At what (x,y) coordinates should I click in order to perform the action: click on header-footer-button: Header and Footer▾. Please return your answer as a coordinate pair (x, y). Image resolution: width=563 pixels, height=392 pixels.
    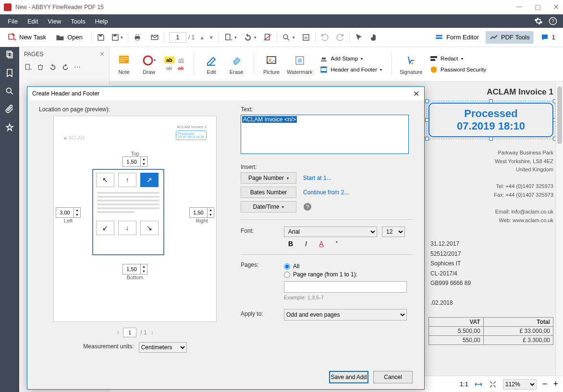
    Looking at the image, I should click on (351, 70).